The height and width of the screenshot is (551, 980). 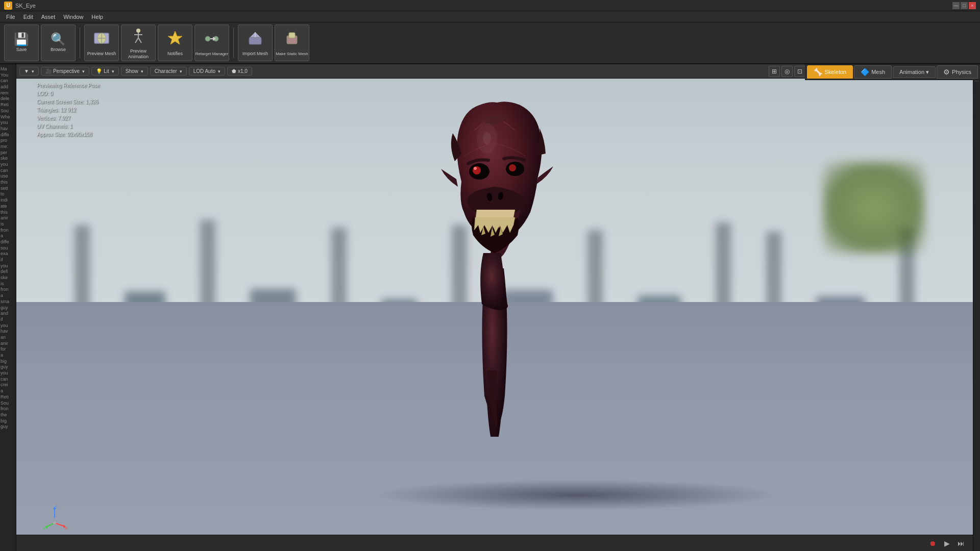 What do you see at coordinates (914, 72) in the screenshot?
I see `tab-animation: Animation ▾` at bounding box center [914, 72].